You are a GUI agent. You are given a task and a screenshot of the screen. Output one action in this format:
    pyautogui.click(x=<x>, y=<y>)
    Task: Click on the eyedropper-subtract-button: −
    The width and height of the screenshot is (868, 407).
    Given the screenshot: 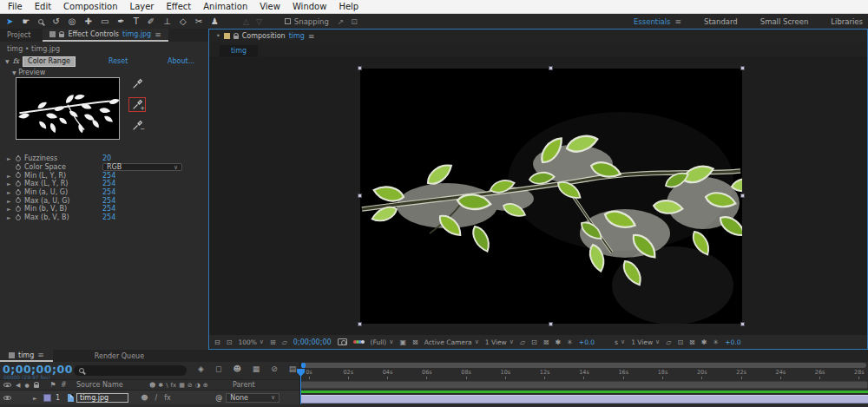 What is the action you would take?
    pyautogui.click(x=137, y=125)
    